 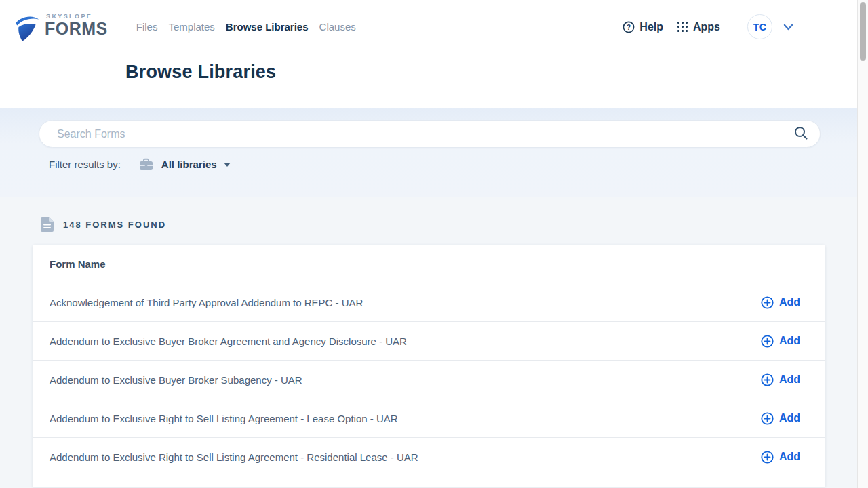 What do you see at coordinates (430, 134) in the screenshot?
I see `search-input` at bounding box center [430, 134].